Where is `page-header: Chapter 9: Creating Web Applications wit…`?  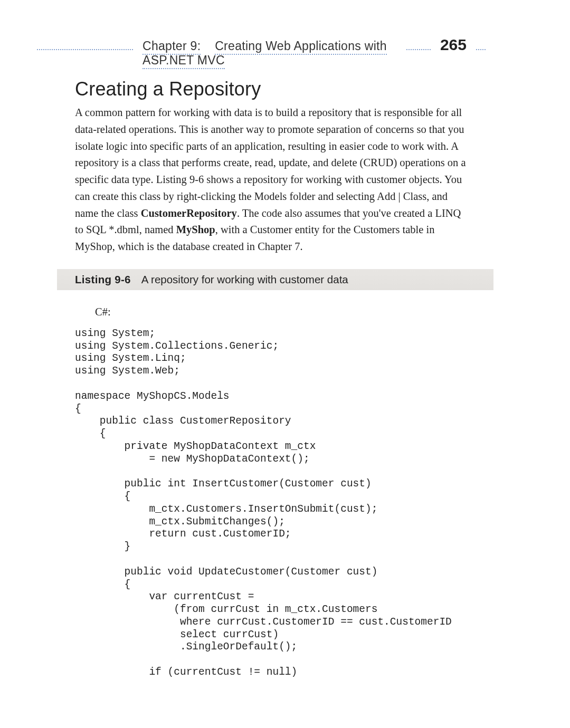 page-header: Chapter 9: Creating Web Applications wit… is located at coordinates (285, 52).